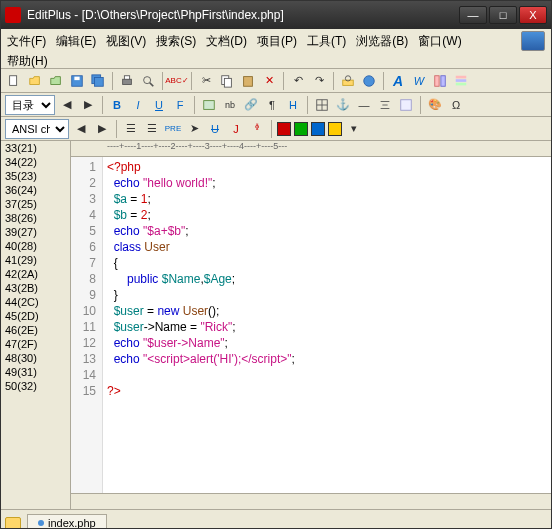 The width and height of the screenshot is (552, 529). What do you see at coordinates (301, 129) in the screenshot?
I see `color-green` at bounding box center [301, 129].